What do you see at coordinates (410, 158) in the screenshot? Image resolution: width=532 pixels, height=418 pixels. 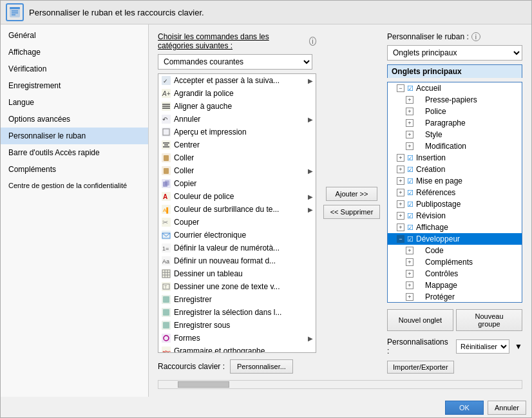 I see `check-insertion` at bounding box center [410, 158].